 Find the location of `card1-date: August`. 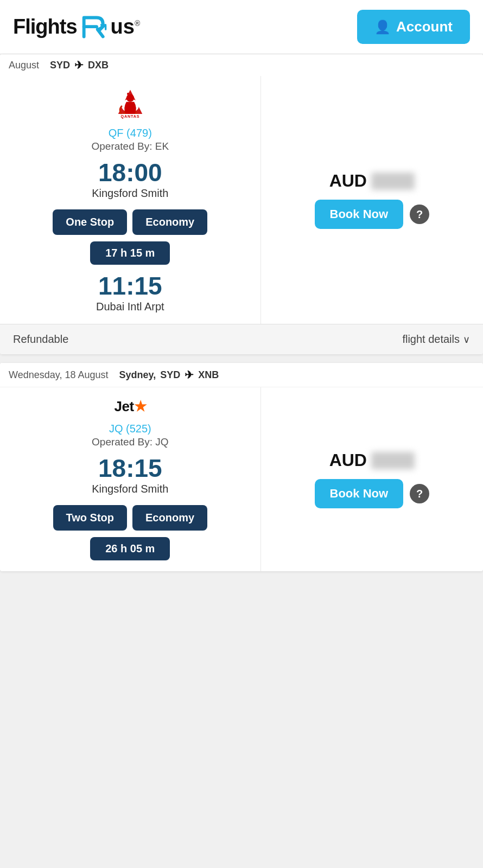

card1-date: August is located at coordinates (24, 65).